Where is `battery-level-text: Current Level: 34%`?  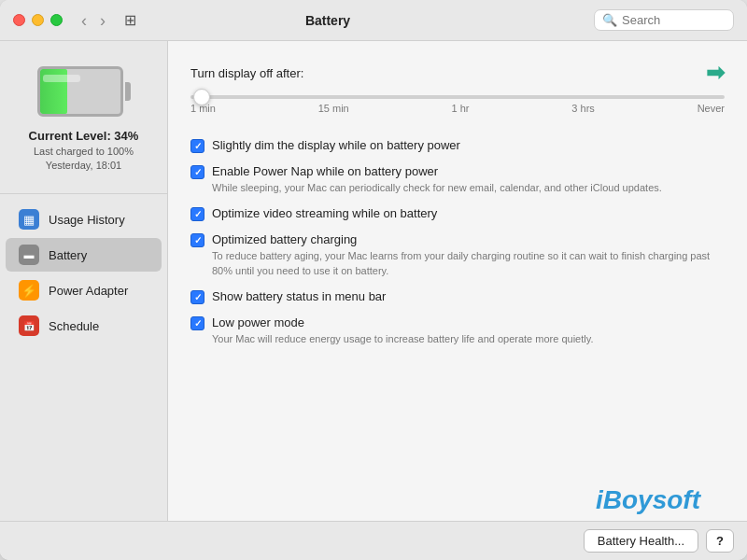 battery-level-text: Current Level: 34% is located at coordinates (84, 136).